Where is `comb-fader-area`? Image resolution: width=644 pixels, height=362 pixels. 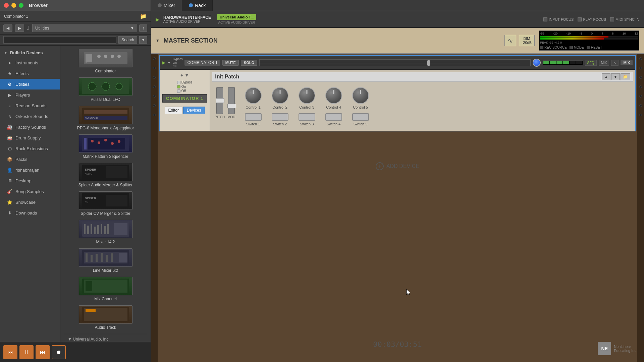
comb-fader-area is located at coordinates (395, 63).